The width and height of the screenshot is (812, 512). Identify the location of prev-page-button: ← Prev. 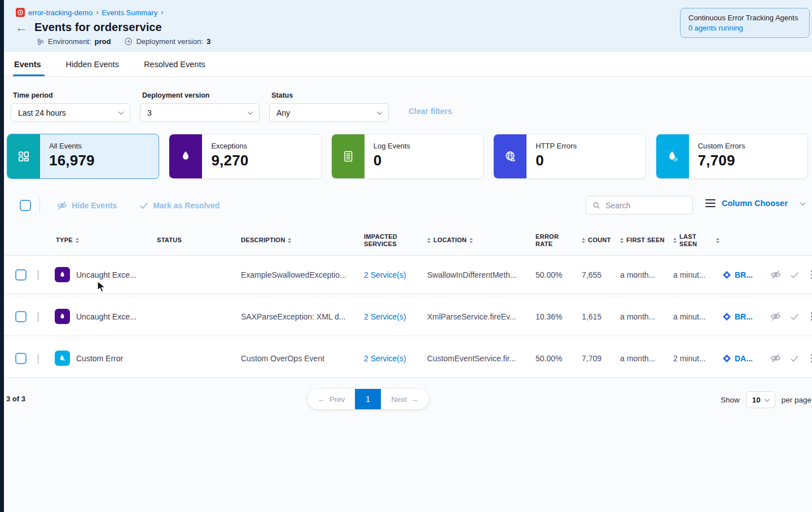
(331, 399).